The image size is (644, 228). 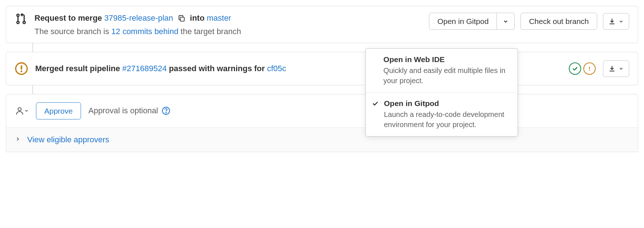 I want to click on approval-optional-text: Approval is optional, so click(x=129, y=111).